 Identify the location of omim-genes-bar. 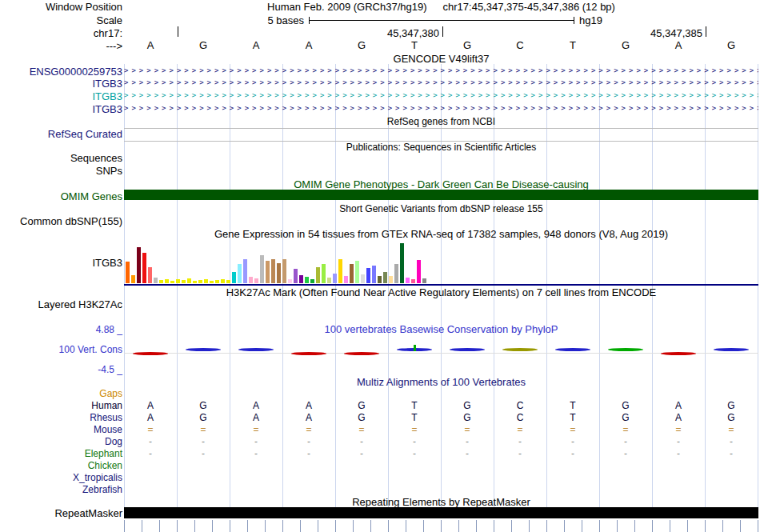
(442, 195).